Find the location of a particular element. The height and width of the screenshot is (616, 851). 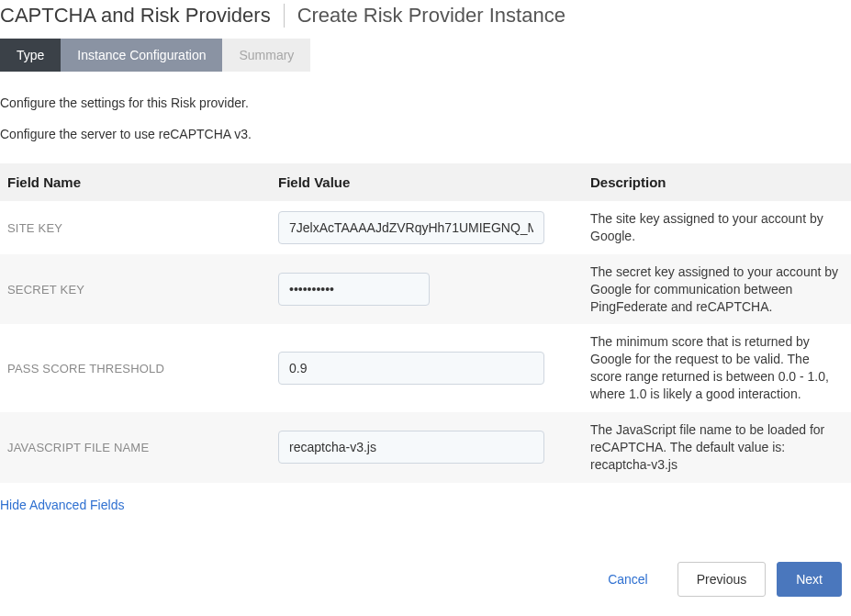

intro-line-1: Configure the settings for this Risk pro… is located at coordinates (426, 103).